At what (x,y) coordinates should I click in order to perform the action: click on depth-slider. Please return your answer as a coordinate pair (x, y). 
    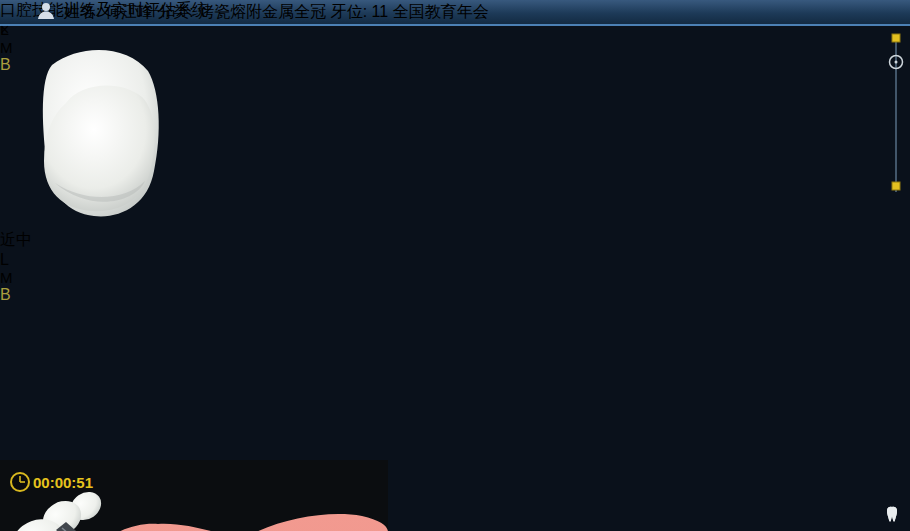
    Looking at the image, I should click on (896, 115).